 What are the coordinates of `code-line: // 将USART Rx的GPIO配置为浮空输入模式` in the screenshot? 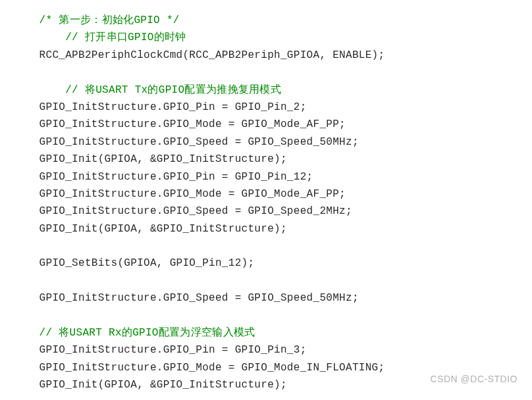 It's located at (266, 333).